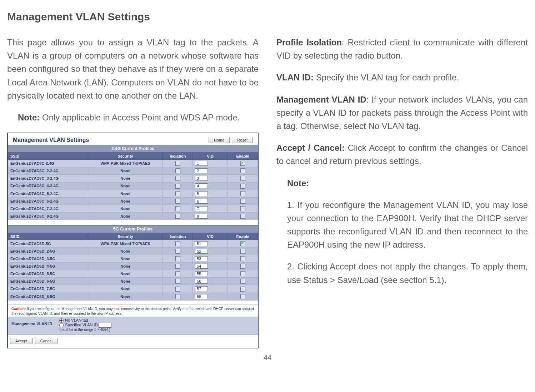 This screenshot has width=535, height=392. What do you see at coordinates (210, 244) in the screenshot?
I see `cell-vid: 51` at bounding box center [210, 244].